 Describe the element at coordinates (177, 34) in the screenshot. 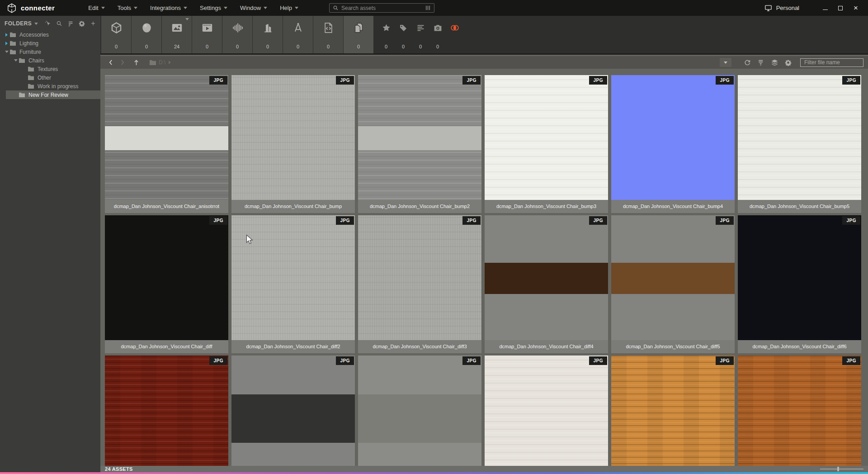

I see `filter-image: 24` at that location.